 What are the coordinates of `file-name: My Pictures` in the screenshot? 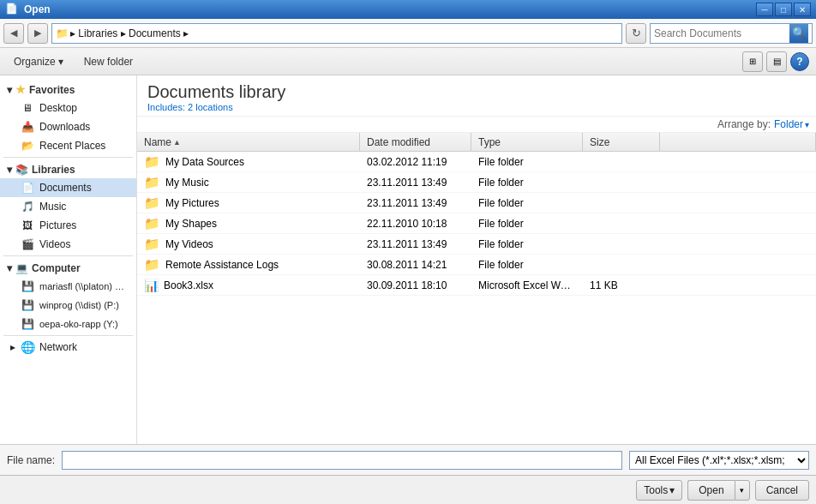 It's located at (192, 203).